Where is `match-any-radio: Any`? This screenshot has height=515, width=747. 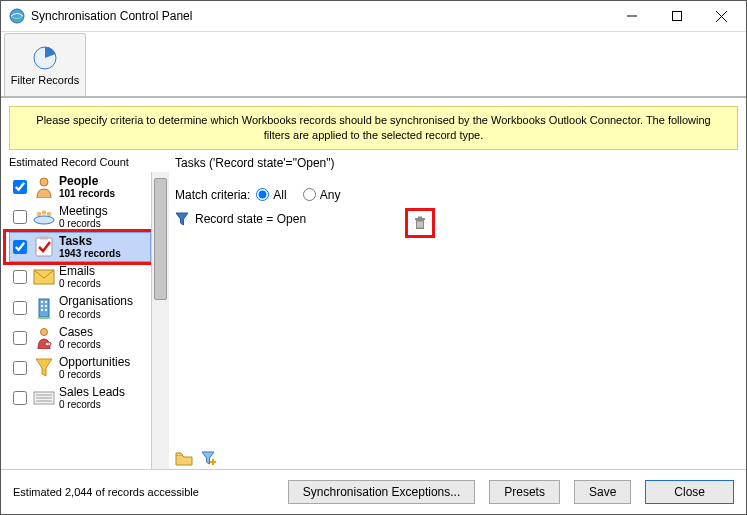
match-any-radio: Any is located at coordinates (322, 195).